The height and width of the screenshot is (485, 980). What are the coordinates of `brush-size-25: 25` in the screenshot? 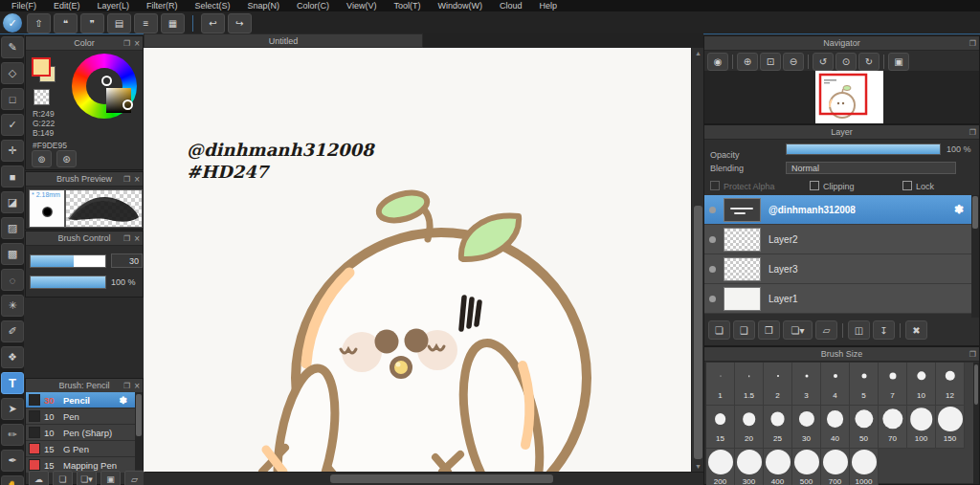 It's located at (778, 427).